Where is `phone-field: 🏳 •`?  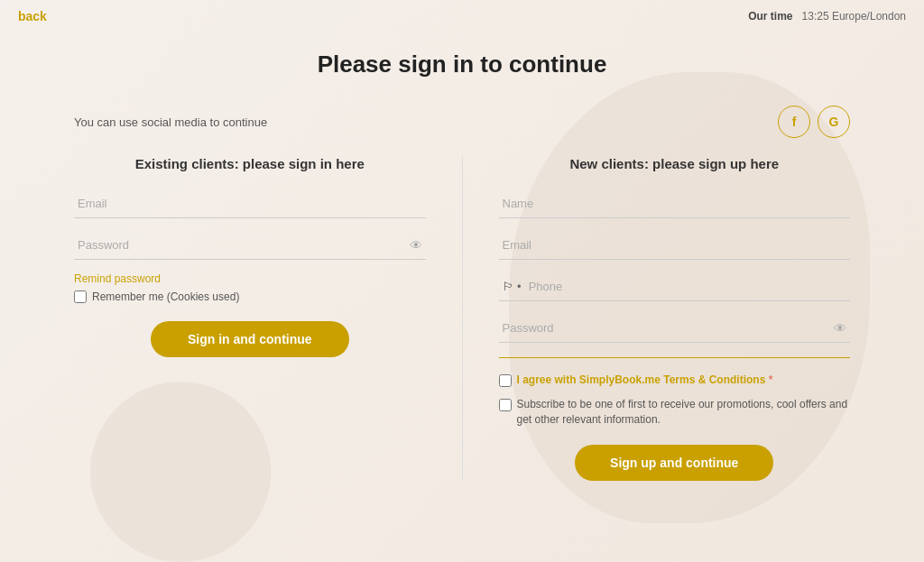
phone-field: 🏳 • is located at coordinates (675, 287).